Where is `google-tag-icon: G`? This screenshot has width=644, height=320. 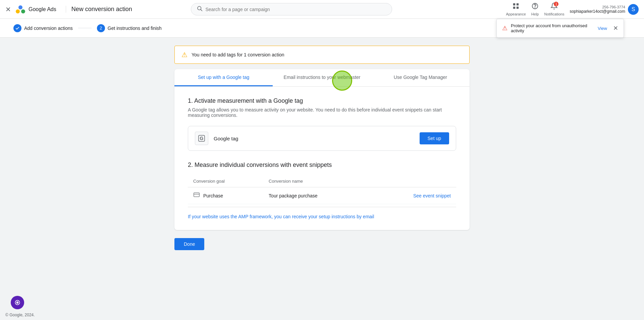 google-tag-icon: G is located at coordinates (202, 138).